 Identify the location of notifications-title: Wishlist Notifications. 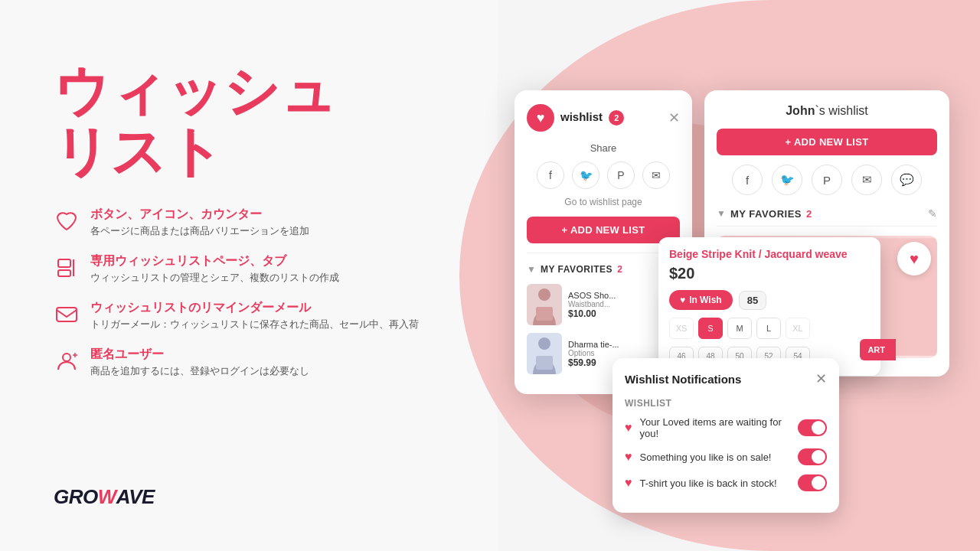
(683, 380).